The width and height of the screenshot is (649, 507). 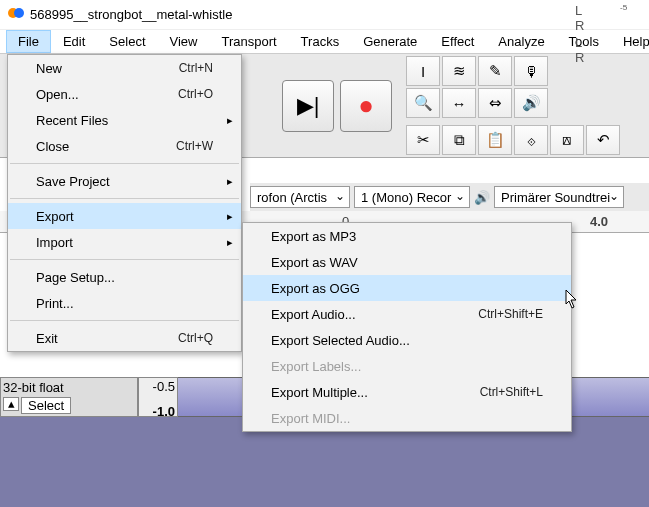 I want to click on app-icon, so click(x=16, y=14).